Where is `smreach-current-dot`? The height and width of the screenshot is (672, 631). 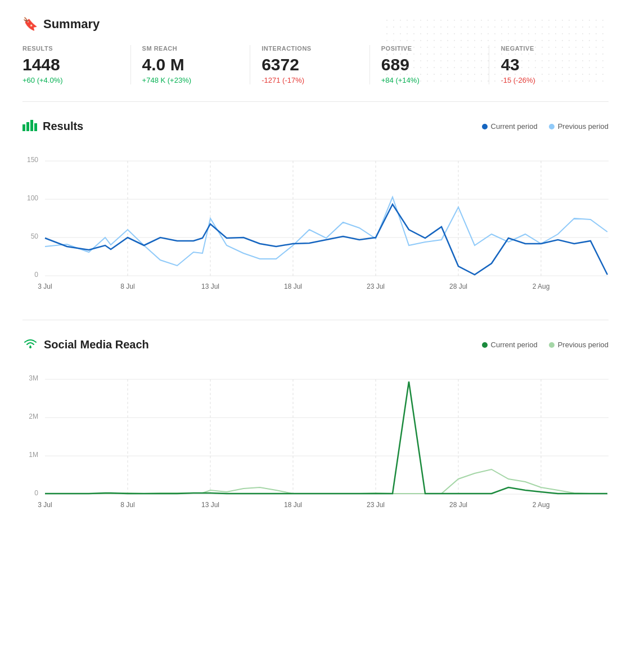 smreach-current-dot is located at coordinates (485, 345).